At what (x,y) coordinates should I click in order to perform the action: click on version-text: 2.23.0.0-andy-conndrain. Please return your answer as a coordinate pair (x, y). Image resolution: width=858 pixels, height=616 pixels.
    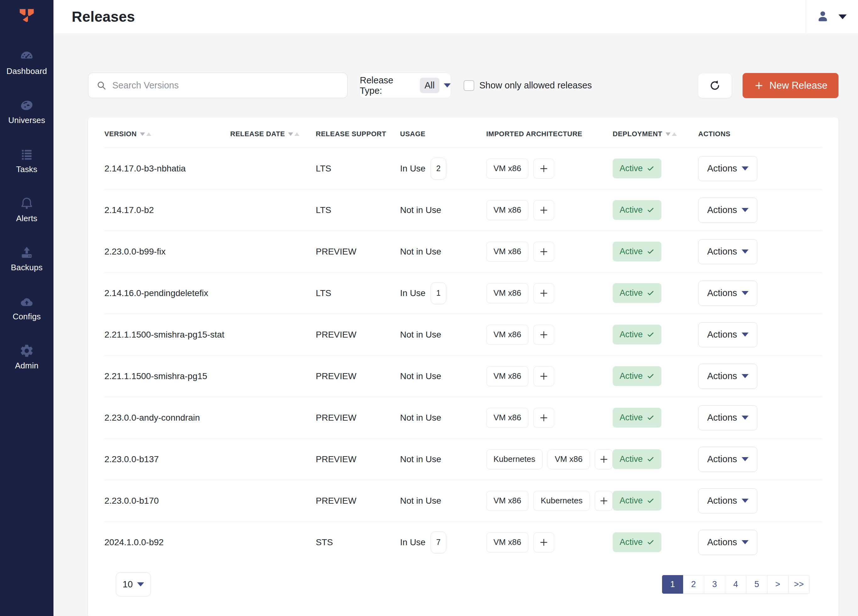
    Looking at the image, I should click on (152, 418).